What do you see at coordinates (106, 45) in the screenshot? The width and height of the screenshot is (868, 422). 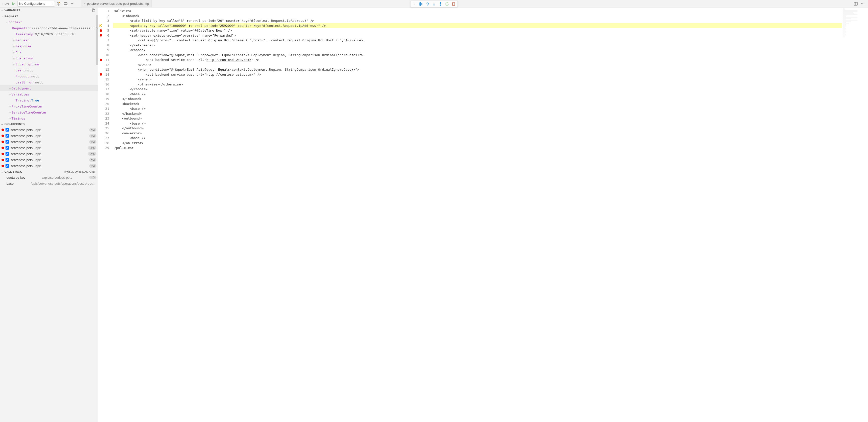 I see `gutter-line: 8` at bounding box center [106, 45].